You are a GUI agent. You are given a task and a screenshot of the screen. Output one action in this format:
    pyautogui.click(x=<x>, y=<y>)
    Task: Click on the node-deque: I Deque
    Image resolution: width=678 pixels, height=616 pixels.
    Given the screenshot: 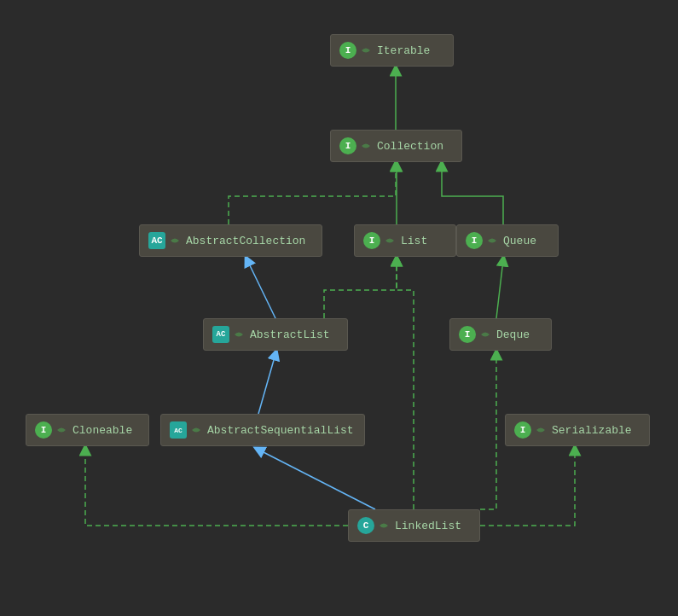 What is the action you would take?
    pyautogui.click(x=501, y=334)
    